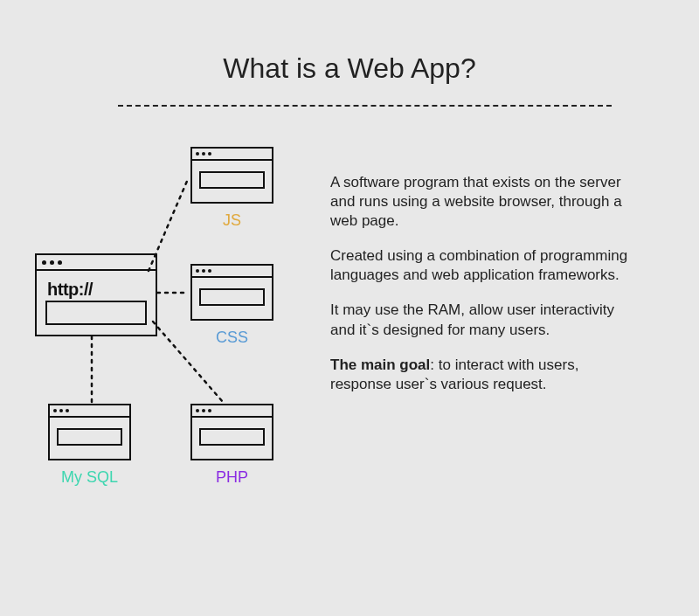  I want to click on main-node-window: http://, so click(96, 295).